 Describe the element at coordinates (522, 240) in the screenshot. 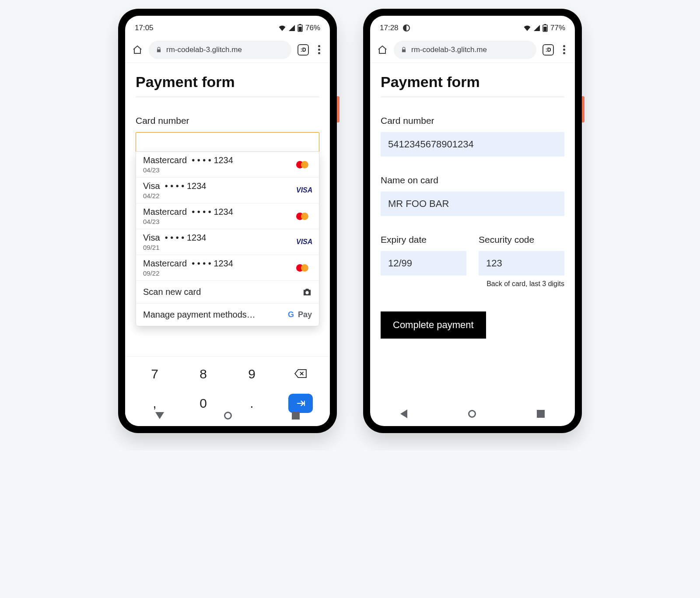

I see `security-code-label: Security code` at that location.